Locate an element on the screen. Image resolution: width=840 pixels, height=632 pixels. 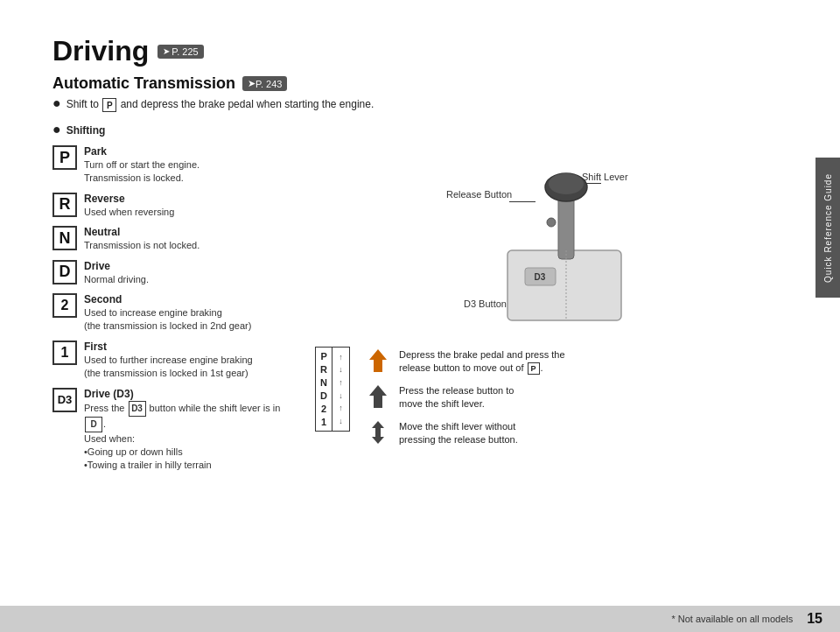
gear-info-2: Second Used to increase engine braking(t… is located at coordinates (191, 313).